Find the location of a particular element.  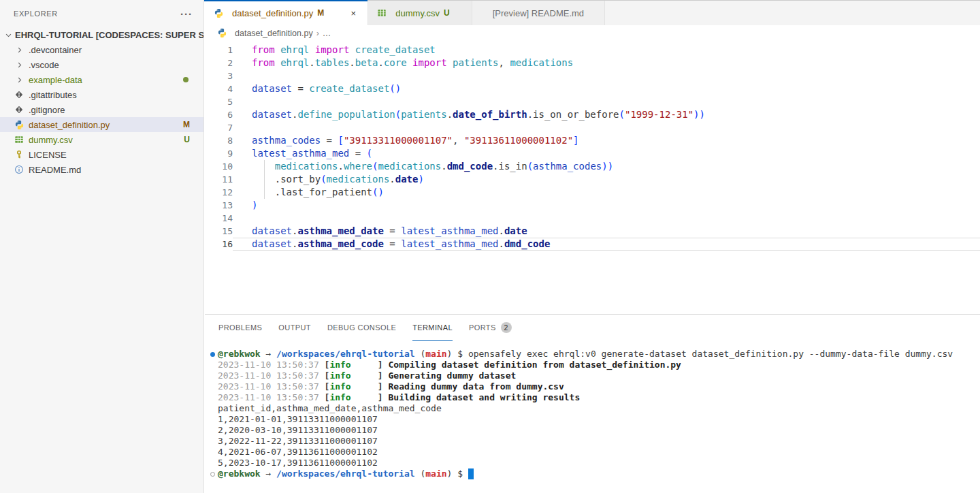

license-icon is located at coordinates (19, 155).